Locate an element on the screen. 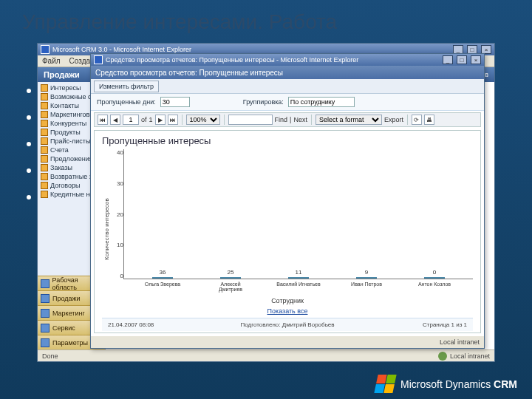  refresh-button: ⟳ is located at coordinates (417, 120).